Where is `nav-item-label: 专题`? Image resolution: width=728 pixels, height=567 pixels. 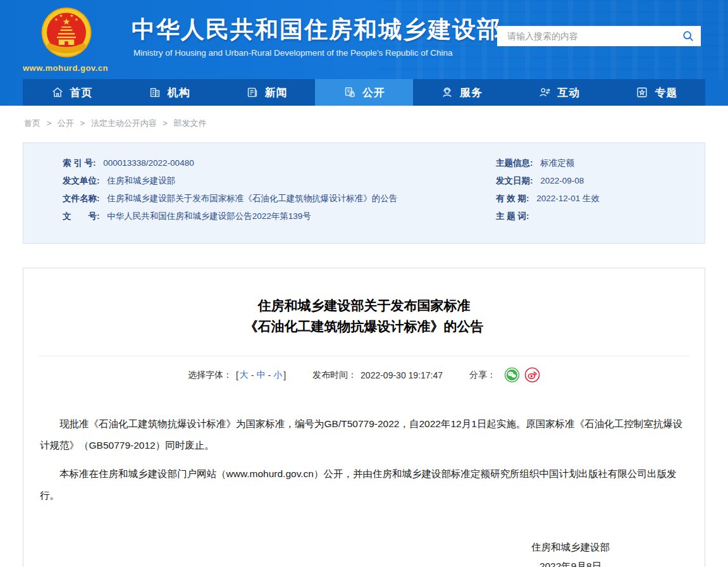
nav-item-label: 专题 is located at coordinates (666, 92).